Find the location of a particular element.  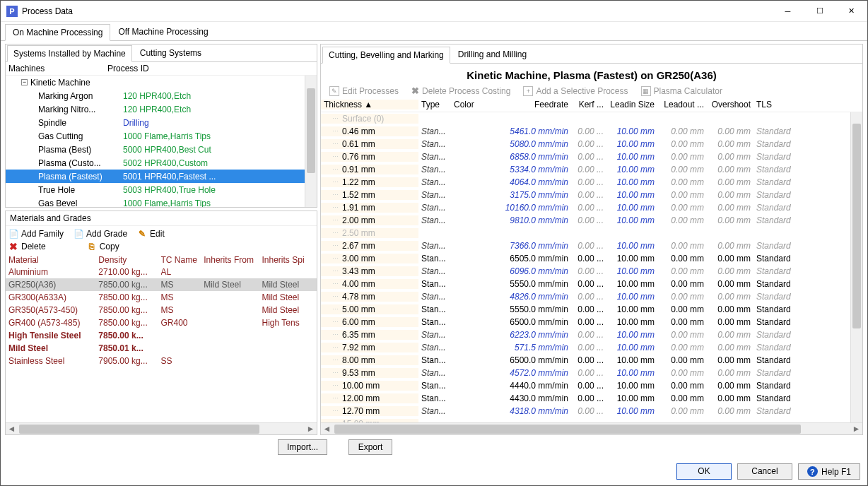

col-kerf: Kerf ... is located at coordinates (589, 105).